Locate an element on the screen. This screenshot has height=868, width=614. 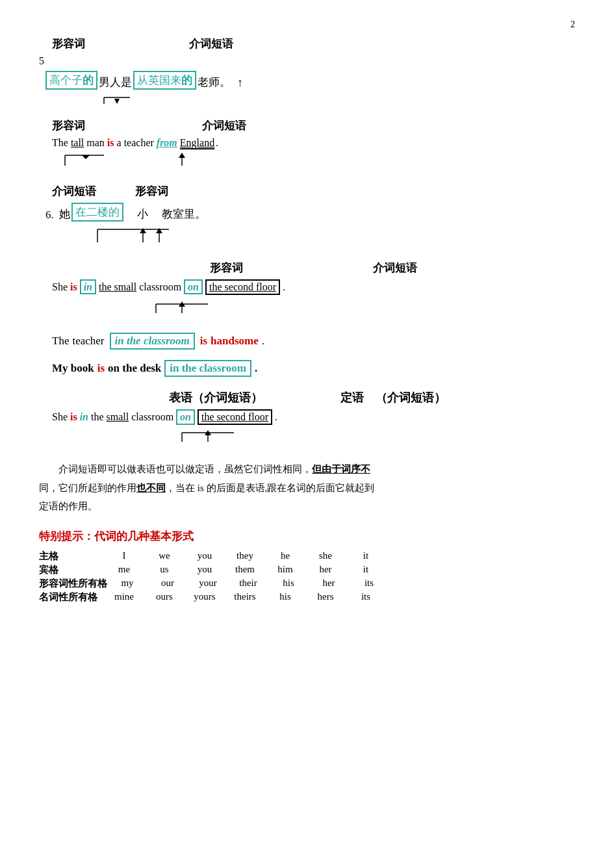
pron-label-binge: 宾格 is located at coordinates (71, 570).